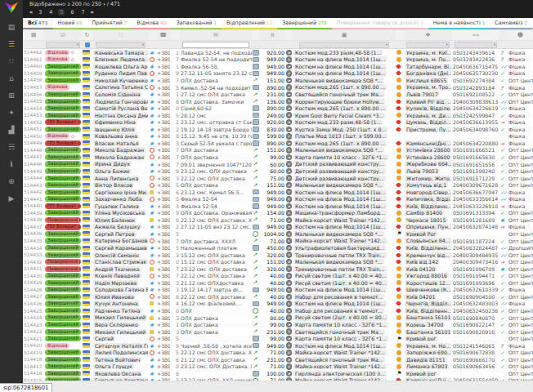 The width and height of the screenshot is (533, 392). What do you see at coordinates (278, 338) in the screenshot?
I see `table-row: 514421 Завершений Сергей +380... 5 99.00…` at bounding box center [278, 338].